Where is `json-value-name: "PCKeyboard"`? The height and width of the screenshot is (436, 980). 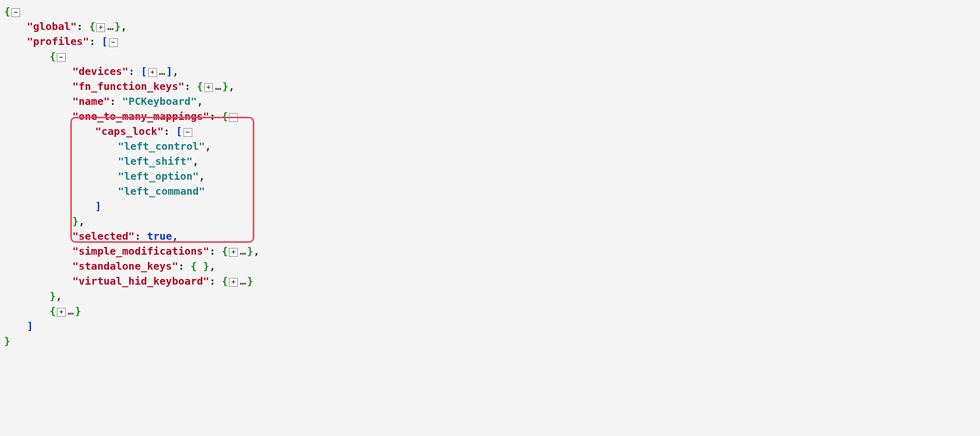
json-value-name: "PCKeyboard" is located at coordinates (159, 101).